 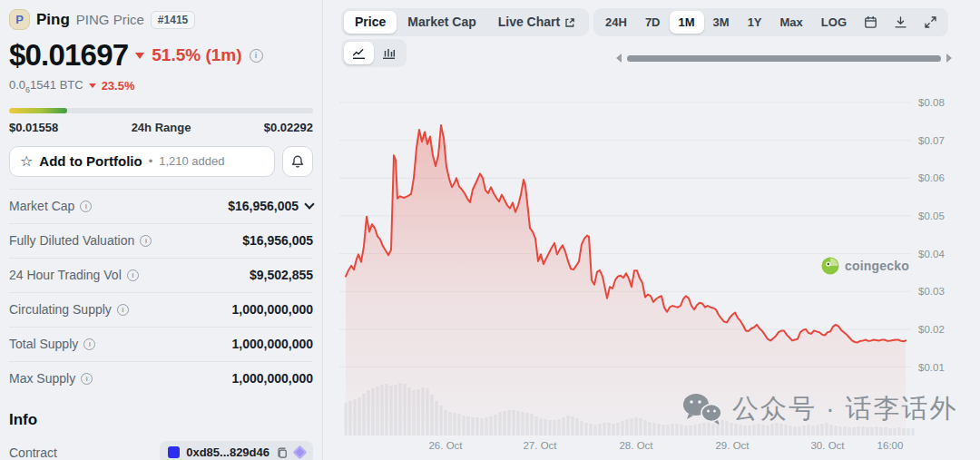 What do you see at coordinates (755, 22) in the screenshot?
I see `range-1y: 1Y` at bounding box center [755, 22].